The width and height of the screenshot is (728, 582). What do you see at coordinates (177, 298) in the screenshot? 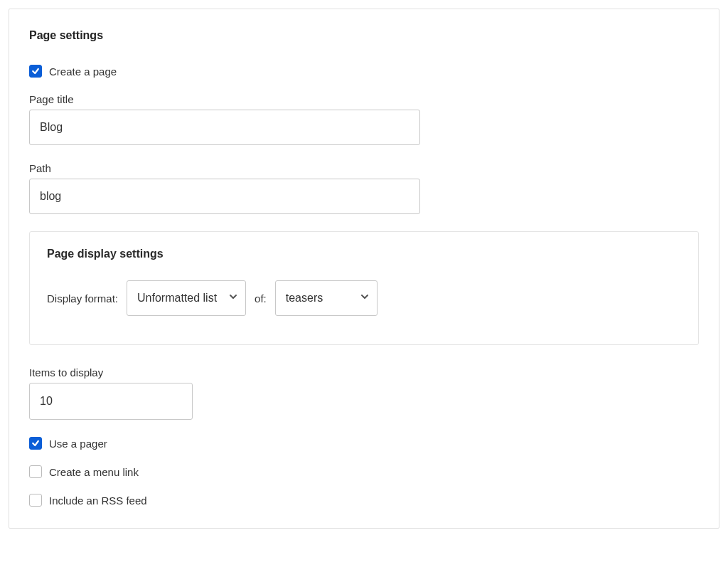
I see `display-format-value: Unformatted list` at bounding box center [177, 298].